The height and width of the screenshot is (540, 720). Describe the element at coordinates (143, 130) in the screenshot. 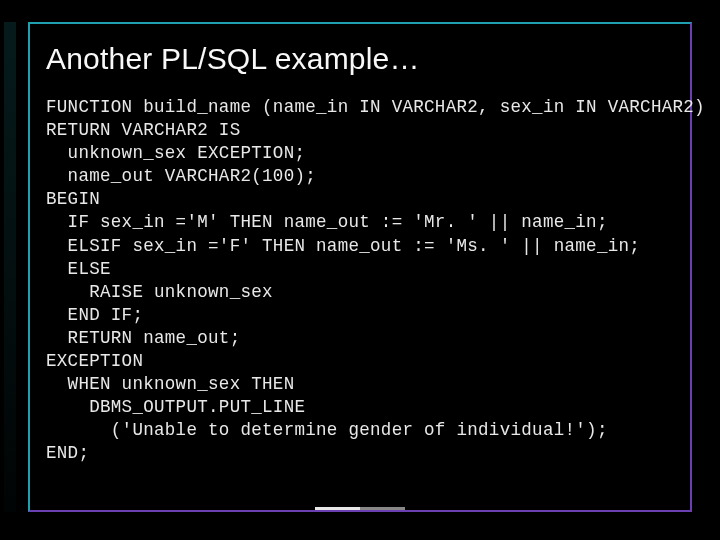

I see `code-line: RETURN VARCHAR2 IS` at that location.